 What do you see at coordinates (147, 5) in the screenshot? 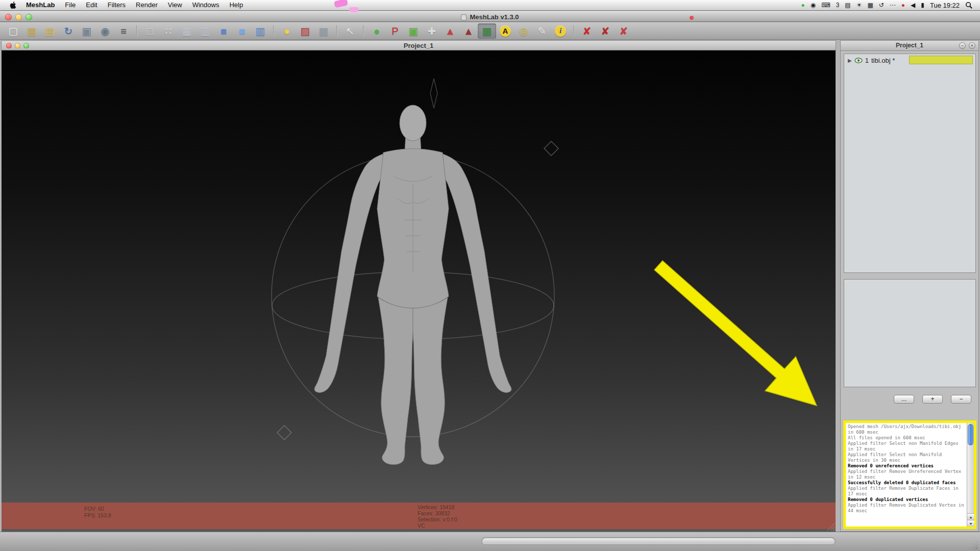
I see `menu-render: Render` at bounding box center [147, 5].